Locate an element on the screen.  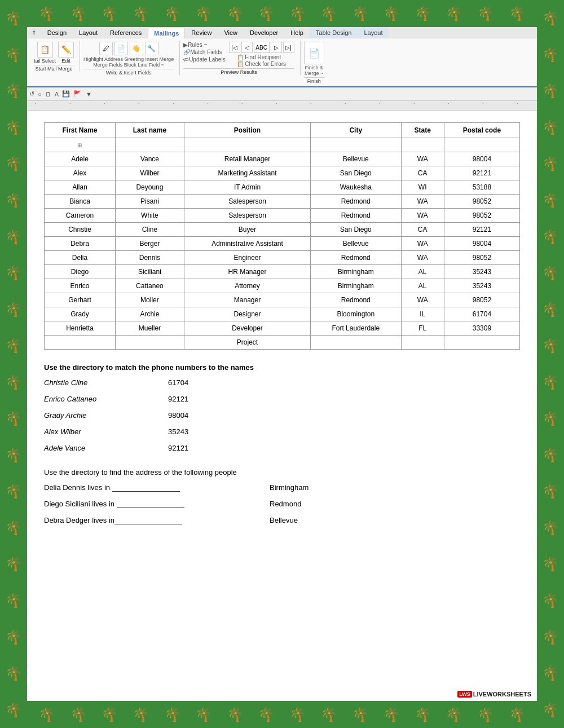
preview-left-icons: ▶Rules ~ 🔗Match Fields 🏷Update Labels is located at coordinates (204, 54).